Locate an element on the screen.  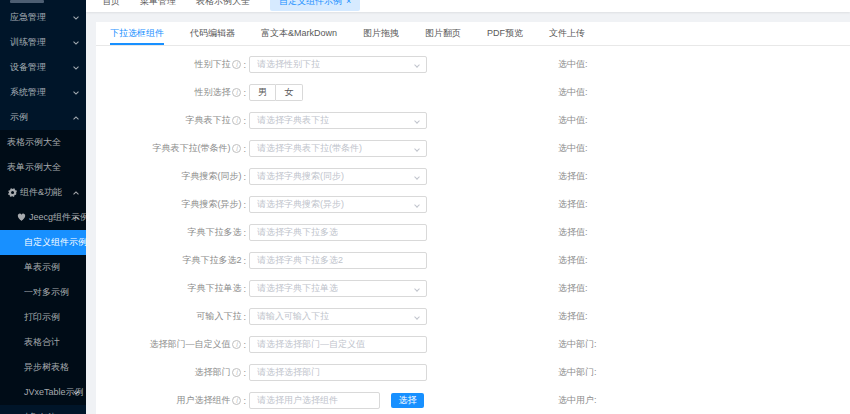
sidebar-item-组件&功能: 组件&功能 is located at coordinates (43, 192).